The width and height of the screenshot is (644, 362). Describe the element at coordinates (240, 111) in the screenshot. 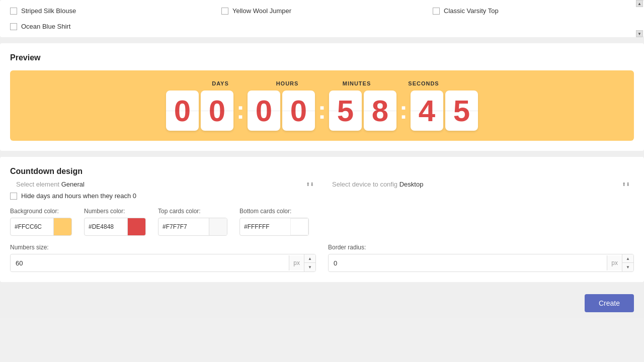

I see `colon-days-hours: :` at that location.